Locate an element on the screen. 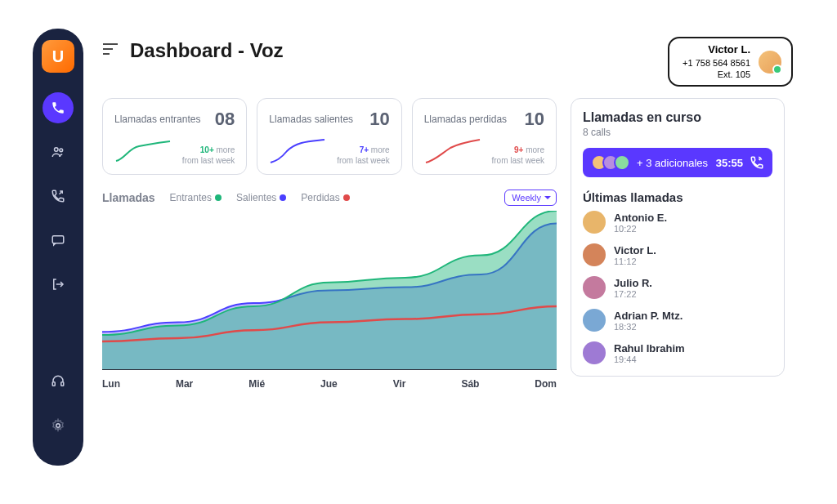 The width and height of the screenshot is (837, 504). avatar-stack is located at coordinates (611, 163).